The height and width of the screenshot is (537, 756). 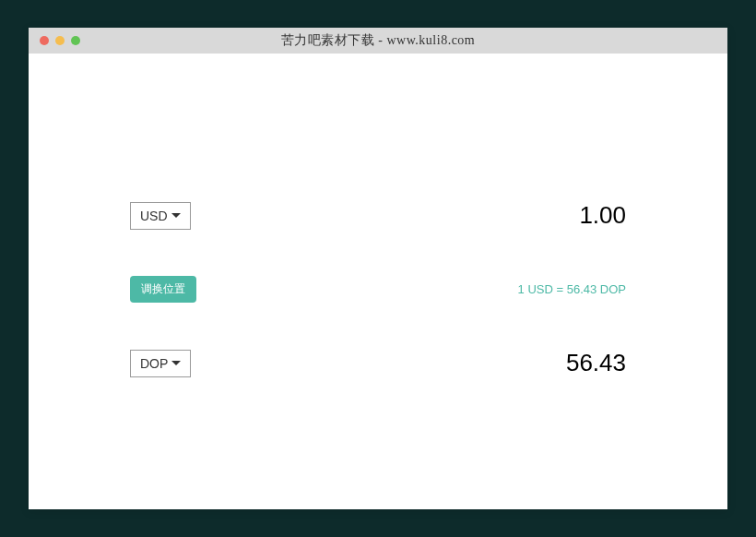 What do you see at coordinates (378, 41) in the screenshot?
I see `window-title: 苦力吧素材下载 - www.kuli8.com` at bounding box center [378, 41].